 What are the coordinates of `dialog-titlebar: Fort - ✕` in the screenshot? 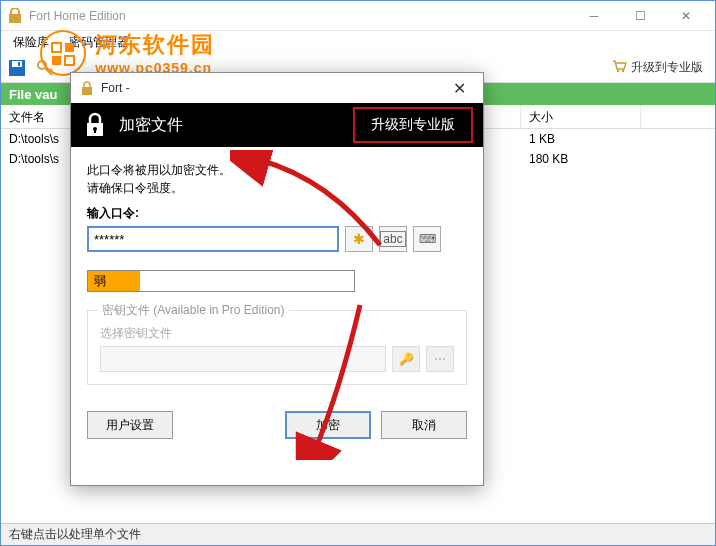 It's located at (277, 88).